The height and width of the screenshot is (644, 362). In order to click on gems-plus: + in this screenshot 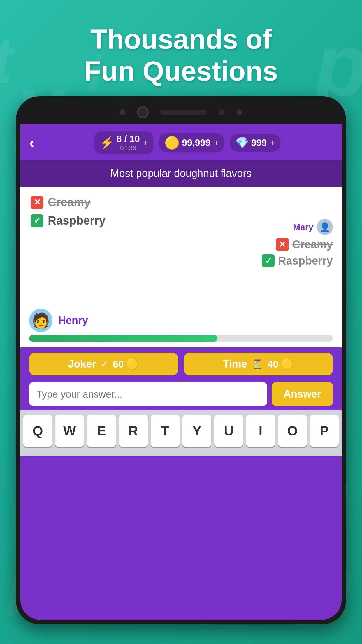, I will do `click(273, 143)`.